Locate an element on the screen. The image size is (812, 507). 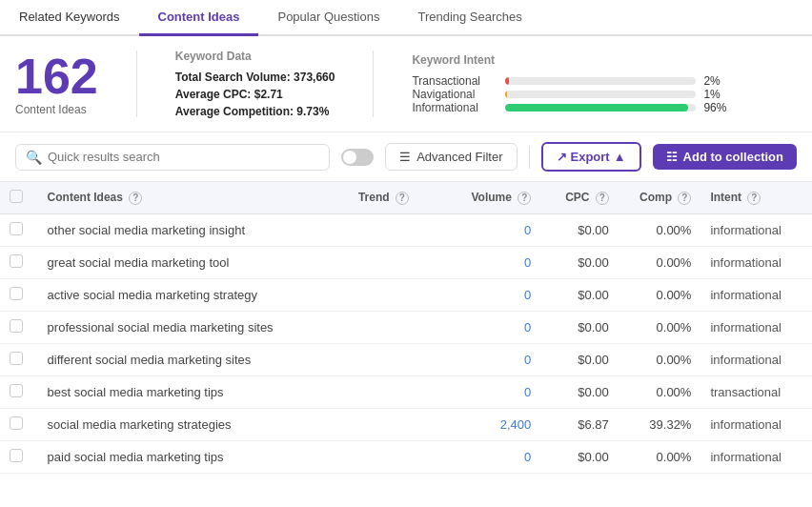
tabs-nav: Related Keywords Content Ideas Popular Q… is located at coordinates (406, 18).